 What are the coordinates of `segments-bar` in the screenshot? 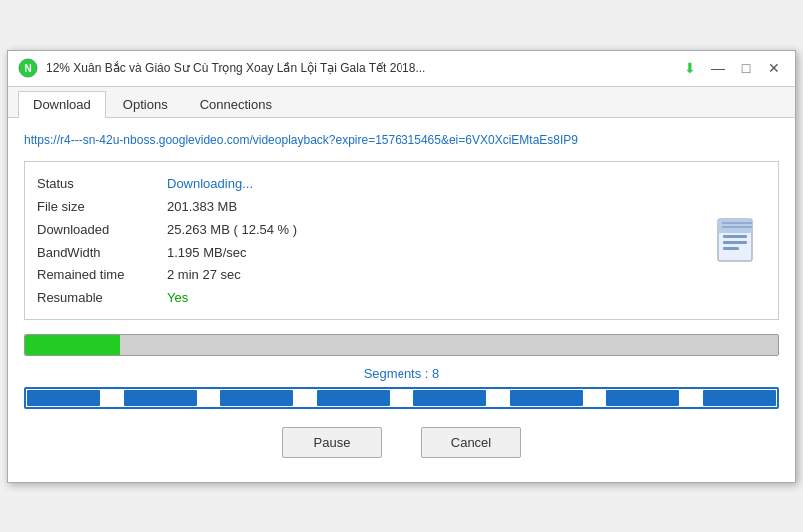 It's located at (402, 398).